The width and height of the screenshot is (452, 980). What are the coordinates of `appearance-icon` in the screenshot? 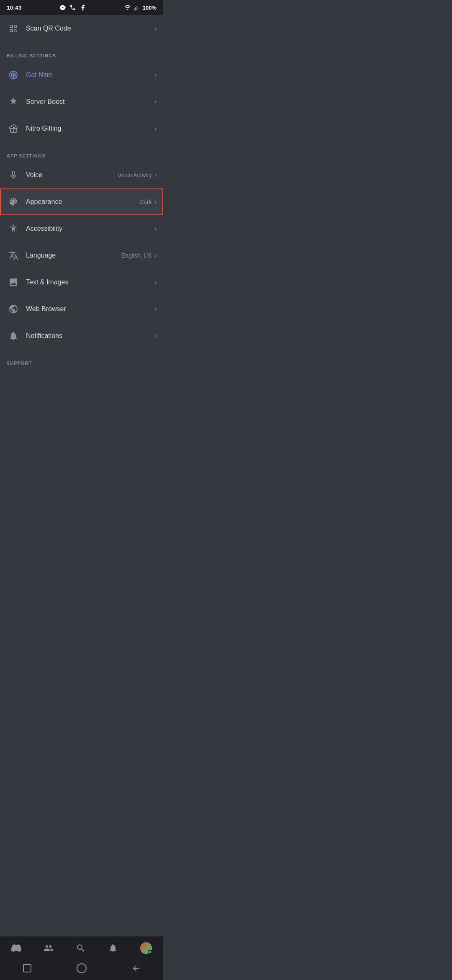 It's located at (13, 202).